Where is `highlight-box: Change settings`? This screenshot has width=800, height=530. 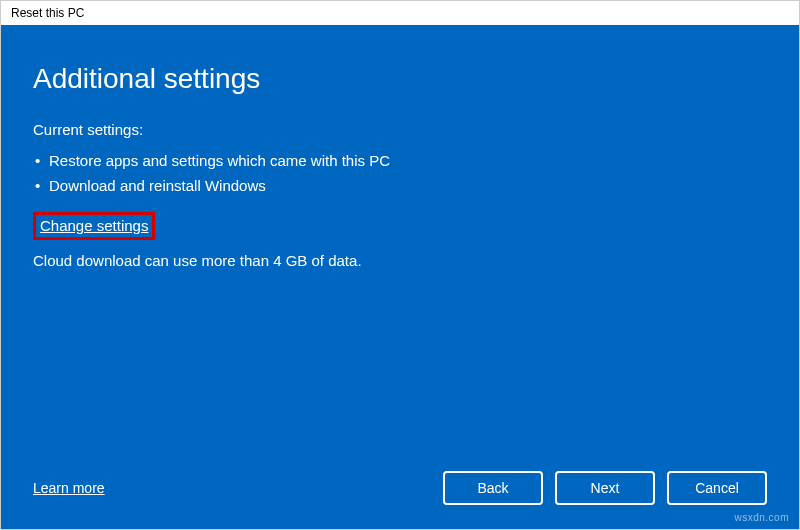 highlight-box: Change settings is located at coordinates (94, 226).